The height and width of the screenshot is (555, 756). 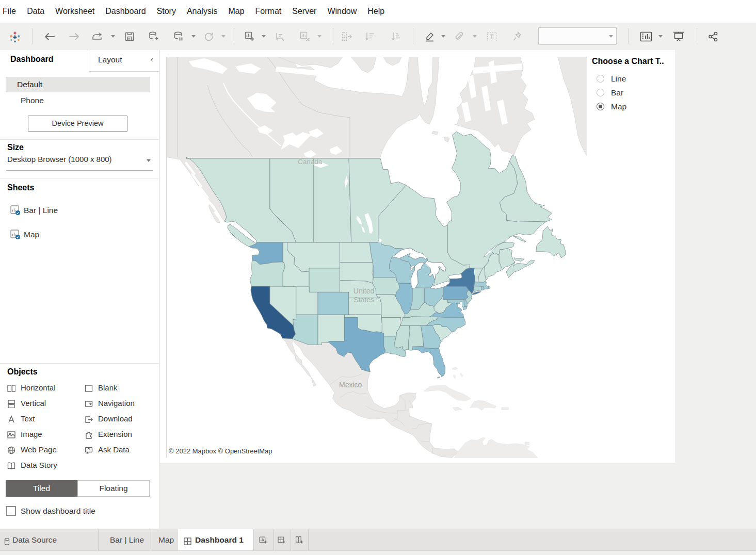 What do you see at coordinates (364, 291) in the screenshot?
I see `svg-text: United` at bounding box center [364, 291].